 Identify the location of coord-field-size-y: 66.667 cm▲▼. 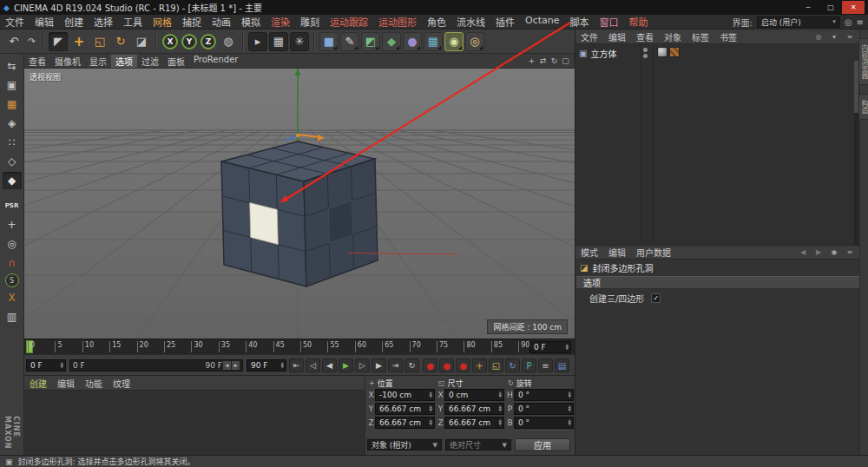
(474, 409).